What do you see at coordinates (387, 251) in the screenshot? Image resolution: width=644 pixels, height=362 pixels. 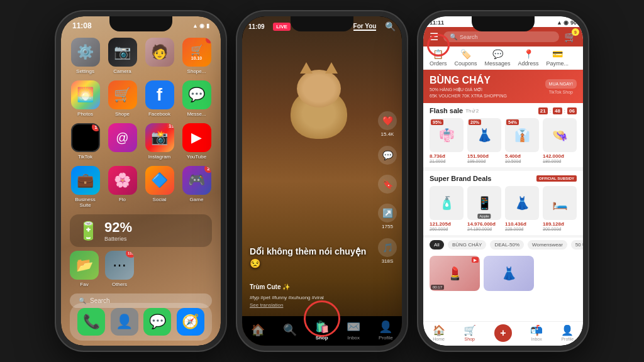 I see `sidebar-music: 🎵 318S` at bounding box center [387, 251].